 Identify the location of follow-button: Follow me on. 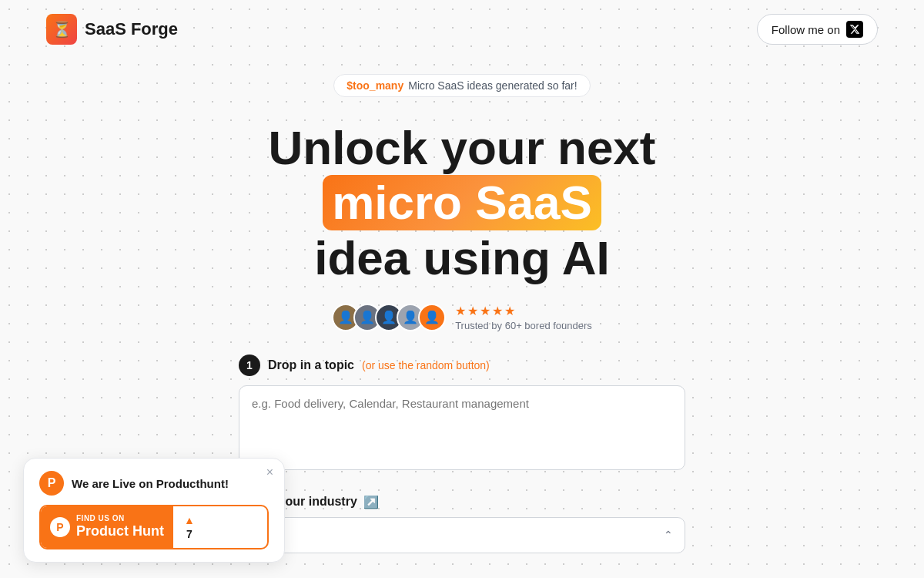
(818, 29).